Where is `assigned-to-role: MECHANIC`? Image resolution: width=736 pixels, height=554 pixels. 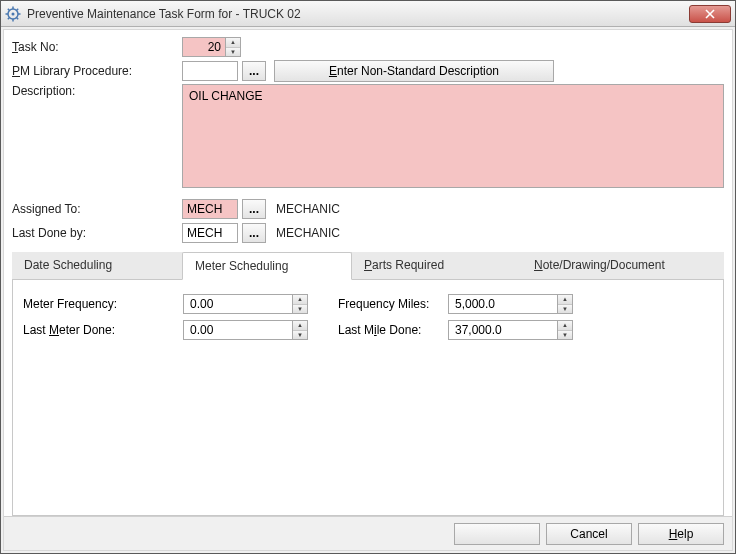
assigned-to-role: MECHANIC is located at coordinates (308, 209).